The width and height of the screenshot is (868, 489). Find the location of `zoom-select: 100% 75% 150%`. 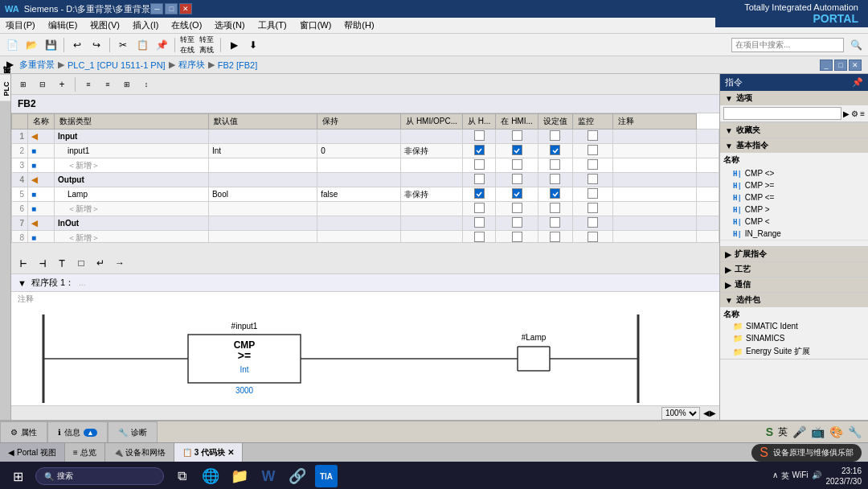

zoom-select: 100% 75% 150% is located at coordinates (681, 413).